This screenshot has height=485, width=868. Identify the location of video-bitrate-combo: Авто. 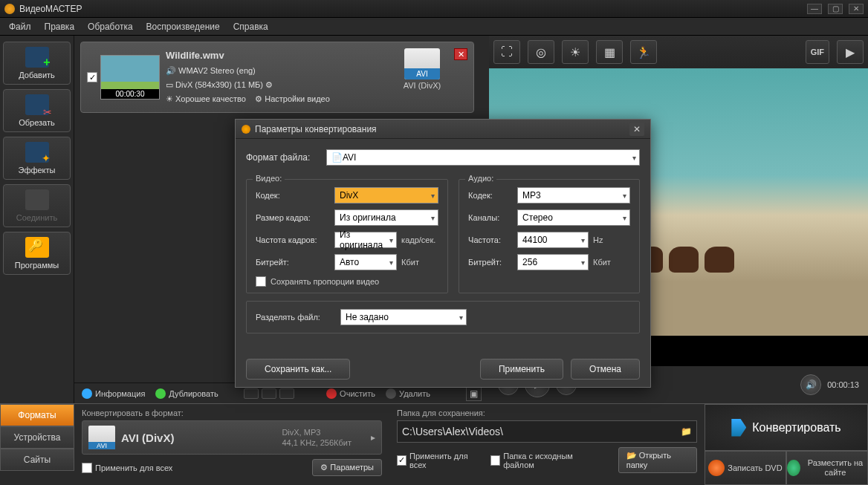
(366, 262).